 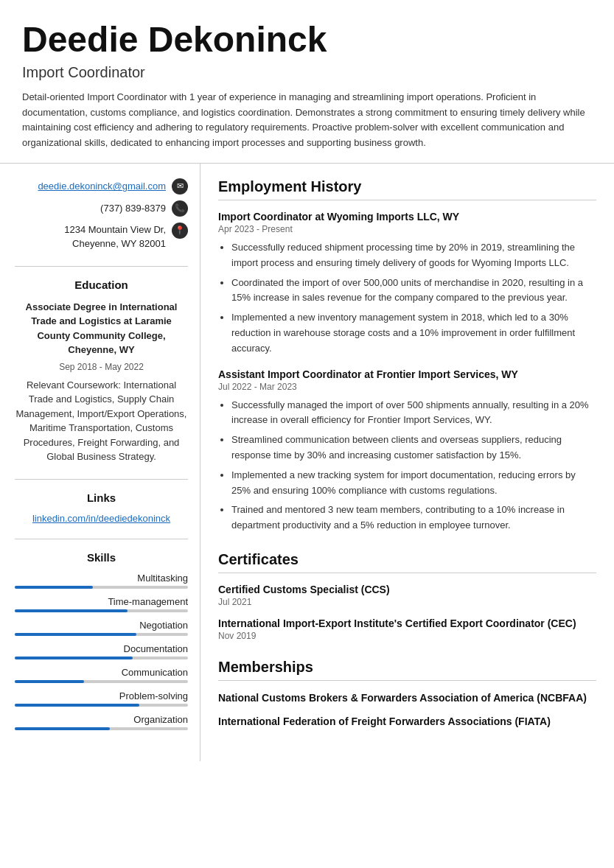 I want to click on skill-item: Documentation, so click(x=102, y=651).